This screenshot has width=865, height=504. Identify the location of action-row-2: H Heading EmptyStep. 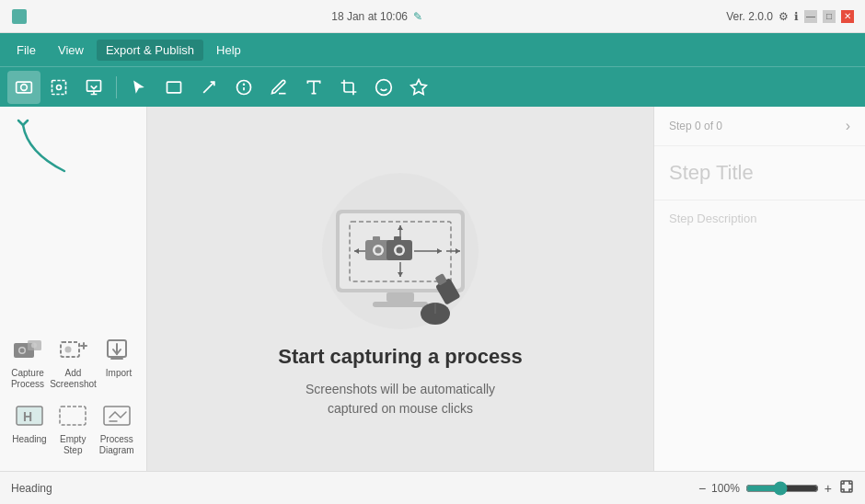
(74, 430).